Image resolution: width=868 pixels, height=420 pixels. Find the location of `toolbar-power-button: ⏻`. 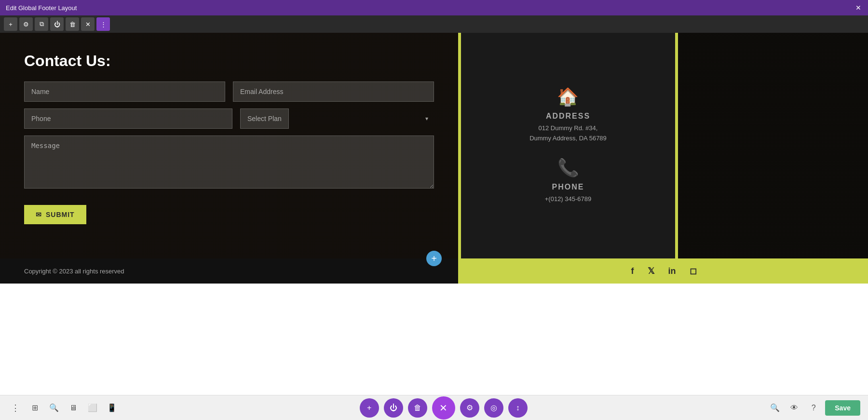

toolbar-power-button: ⏻ is located at coordinates (57, 24).